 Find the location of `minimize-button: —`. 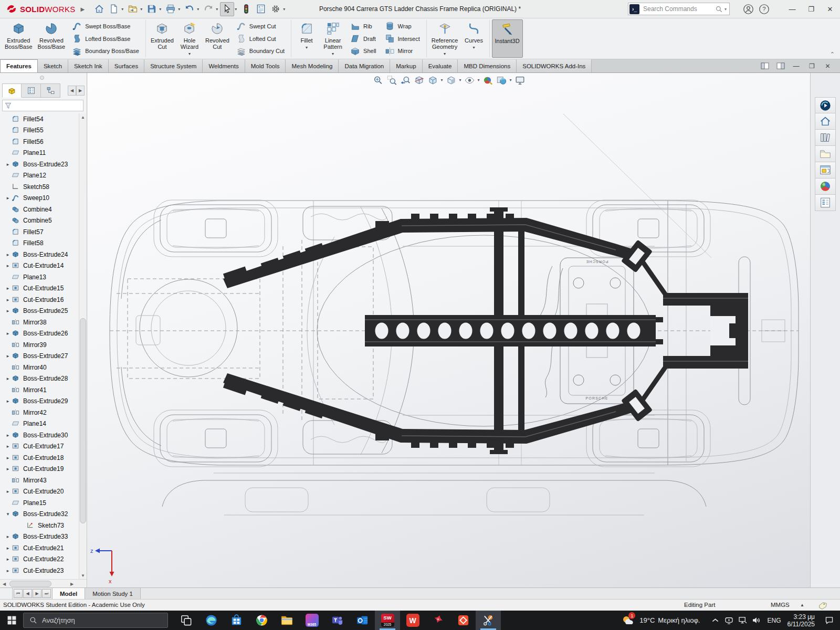

minimize-button: — is located at coordinates (792, 9).